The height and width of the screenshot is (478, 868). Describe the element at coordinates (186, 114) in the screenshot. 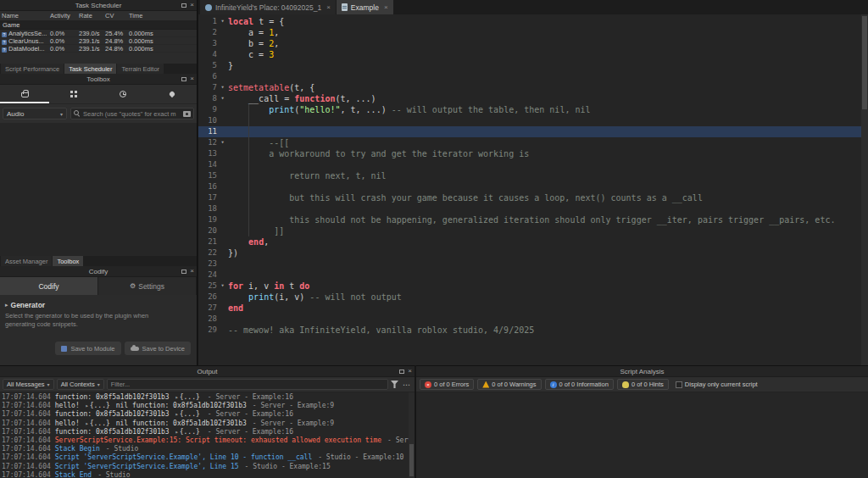

I see `camera-search-icon` at that location.